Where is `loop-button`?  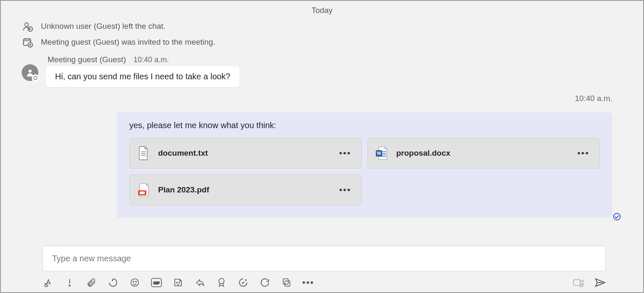
loop-button is located at coordinates (113, 283).